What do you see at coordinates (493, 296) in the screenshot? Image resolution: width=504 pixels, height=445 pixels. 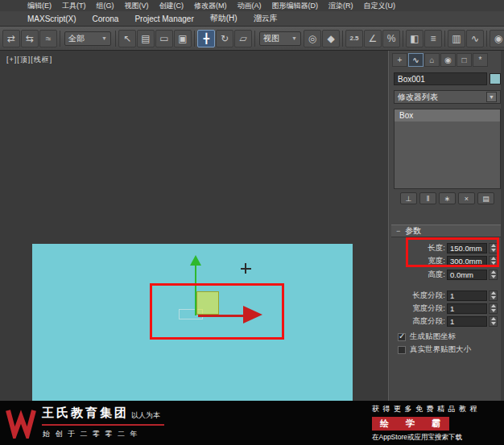 I see `length-segs-spinner` at bounding box center [493, 296].